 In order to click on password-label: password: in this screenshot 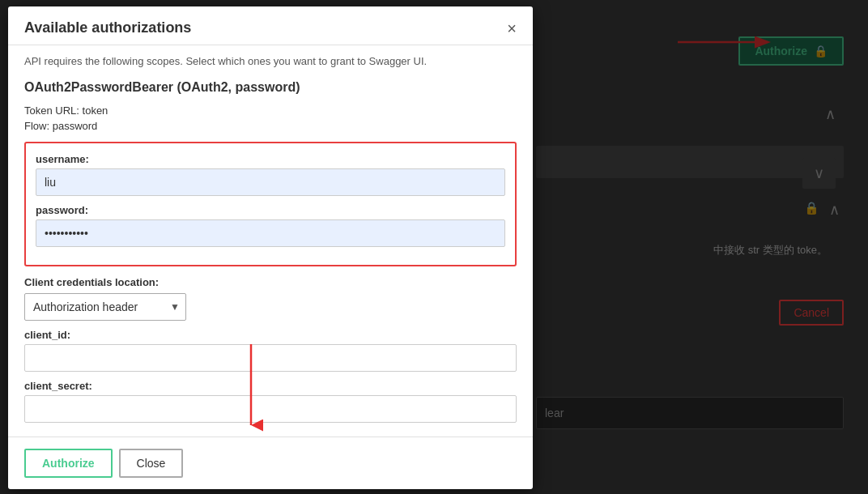, I will do `click(270, 211)`.